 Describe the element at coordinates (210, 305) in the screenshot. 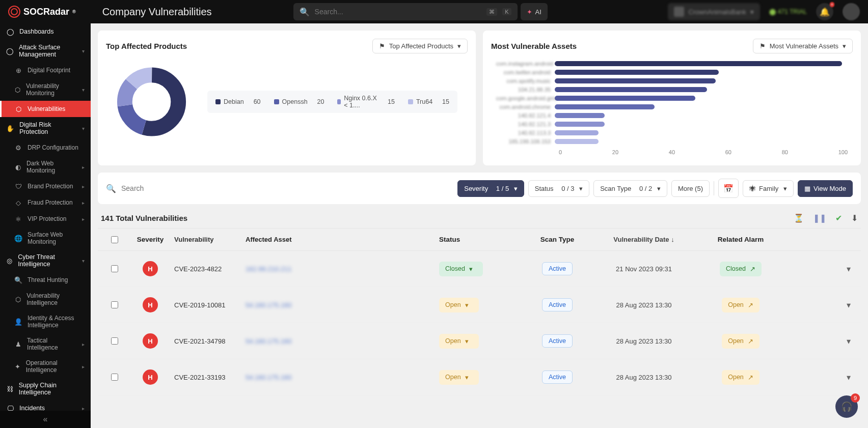

I see `cve-id: CVE-2019-10081` at that location.